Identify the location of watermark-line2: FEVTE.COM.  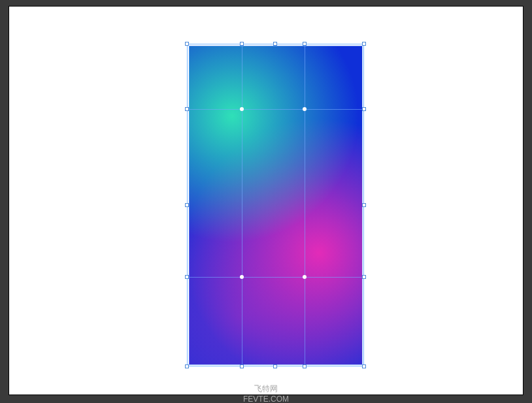
(266, 398).